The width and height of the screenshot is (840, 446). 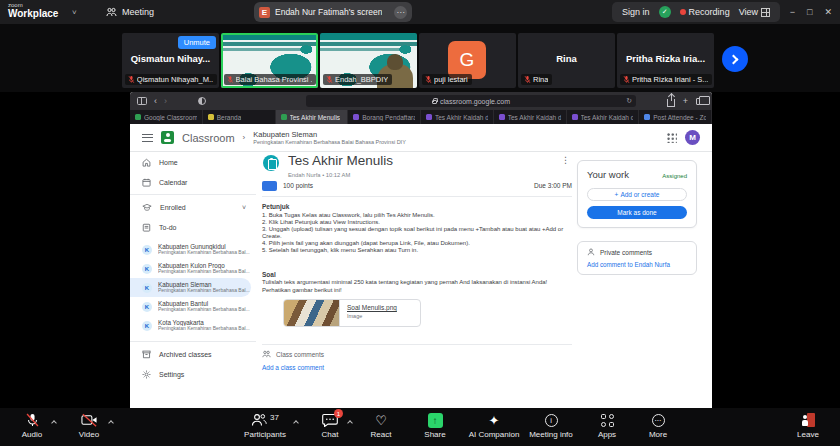 What do you see at coordinates (754, 12) in the screenshot?
I see `view-button: View` at bounding box center [754, 12].